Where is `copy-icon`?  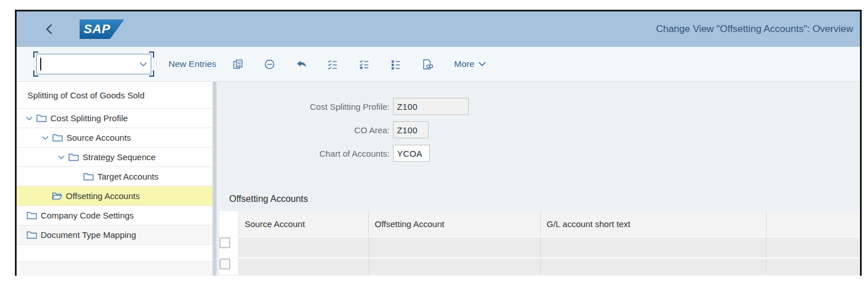 copy-icon is located at coordinates (238, 64).